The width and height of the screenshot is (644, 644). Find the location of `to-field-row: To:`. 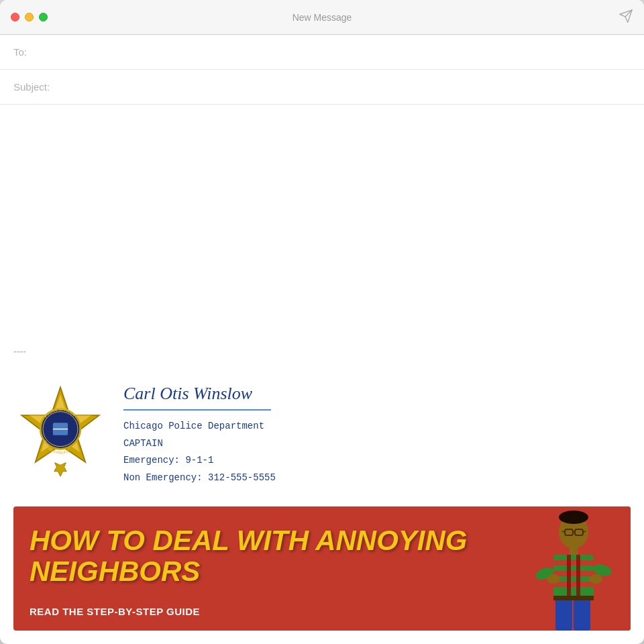

to-field-row: To: is located at coordinates (322, 52).